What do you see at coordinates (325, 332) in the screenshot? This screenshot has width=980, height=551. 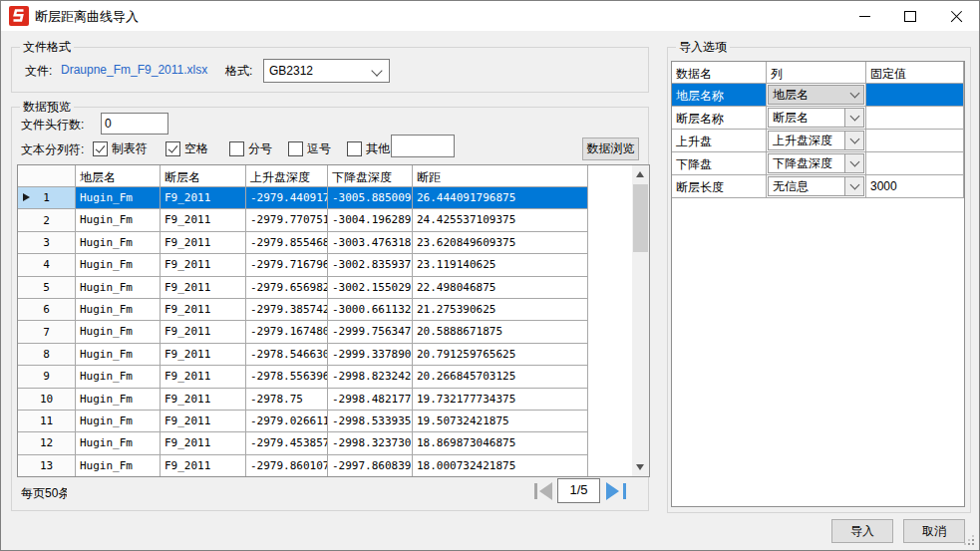 I see `table-row: 7Hugin_FmF9_2011-2979.167480...-2999.756…` at bounding box center [325, 332].